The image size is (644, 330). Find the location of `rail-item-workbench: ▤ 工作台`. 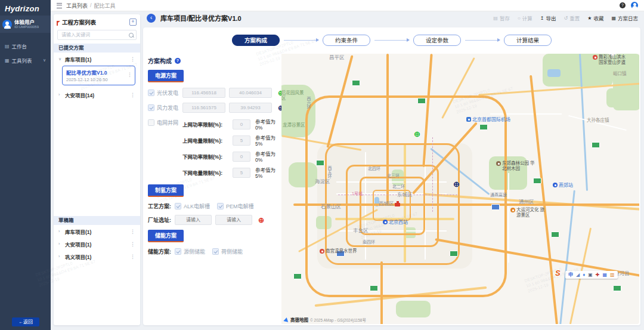

rail-item-workbench: ▤ 工作台 is located at coordinates (25, 46).